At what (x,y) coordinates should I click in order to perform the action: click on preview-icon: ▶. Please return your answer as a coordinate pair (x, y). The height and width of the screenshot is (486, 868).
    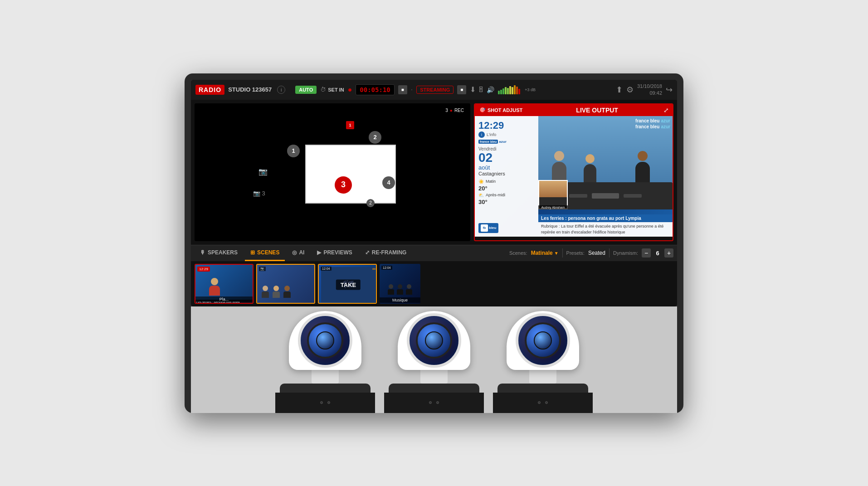
    Looking at the image, I should click on (319, 253).